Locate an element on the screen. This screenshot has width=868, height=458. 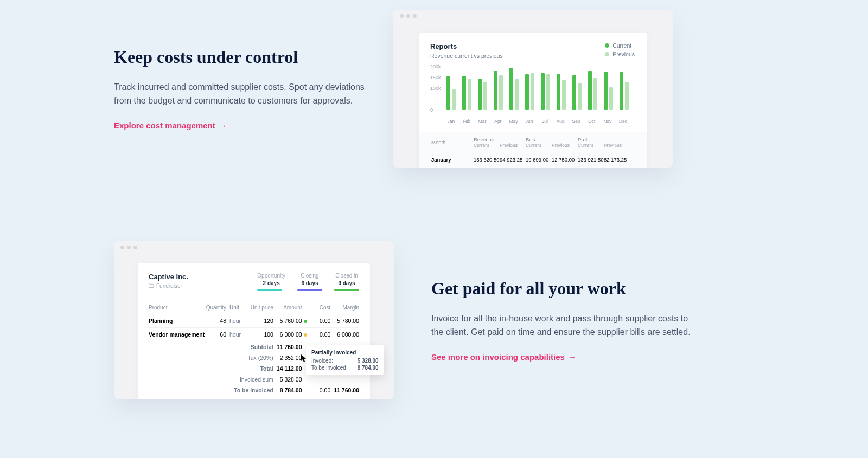
revenue-chart: 200k150k100k0 is located at coordinates (537, 92).